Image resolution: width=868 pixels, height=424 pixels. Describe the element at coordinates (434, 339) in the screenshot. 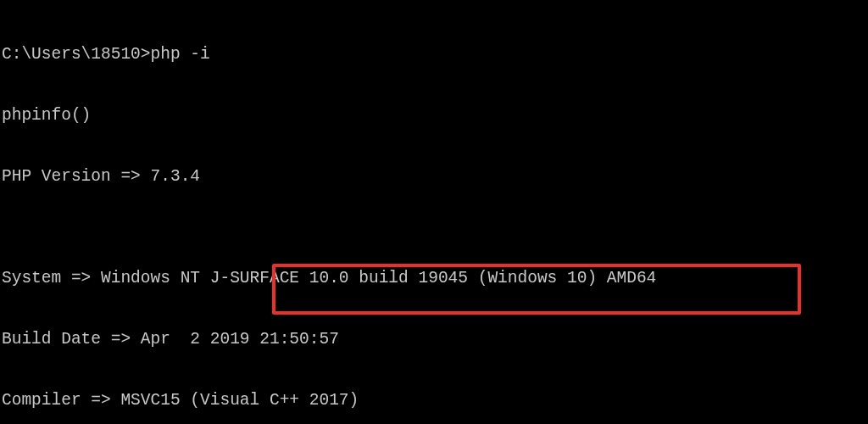

I see `output-line: Build Date => Apr 2 2019 21:50:57` at that location.